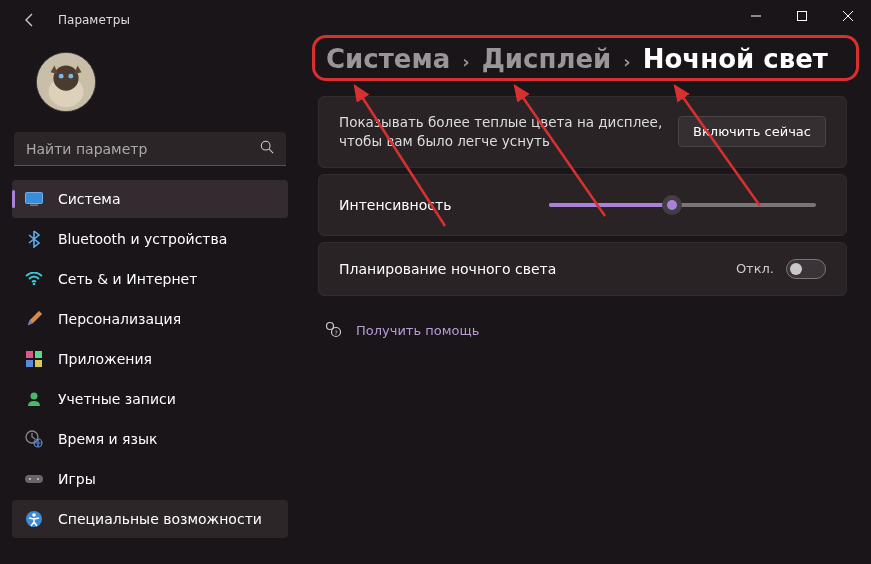 The height and width of the screenshot is (564, 871). Describe the element at coordinates (89, 199) in the screenshot. I see `nav-label: Система` at that location.